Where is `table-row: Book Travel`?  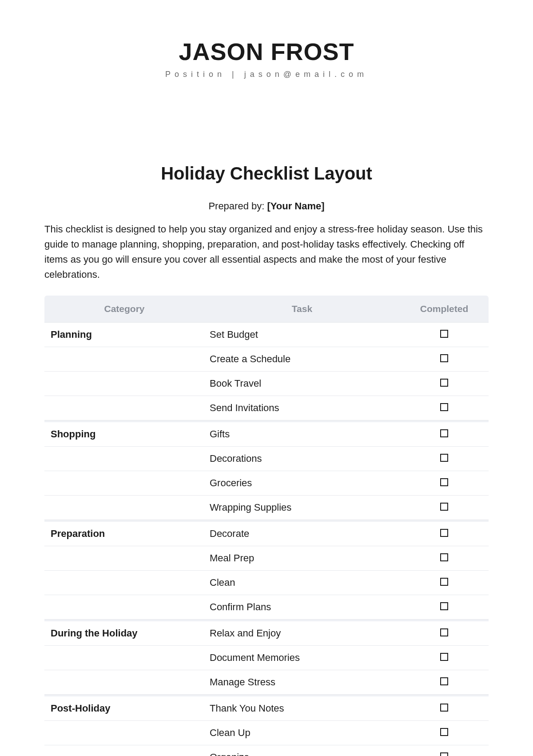
table-row: Book Travel is located at coordinates (266, 384).